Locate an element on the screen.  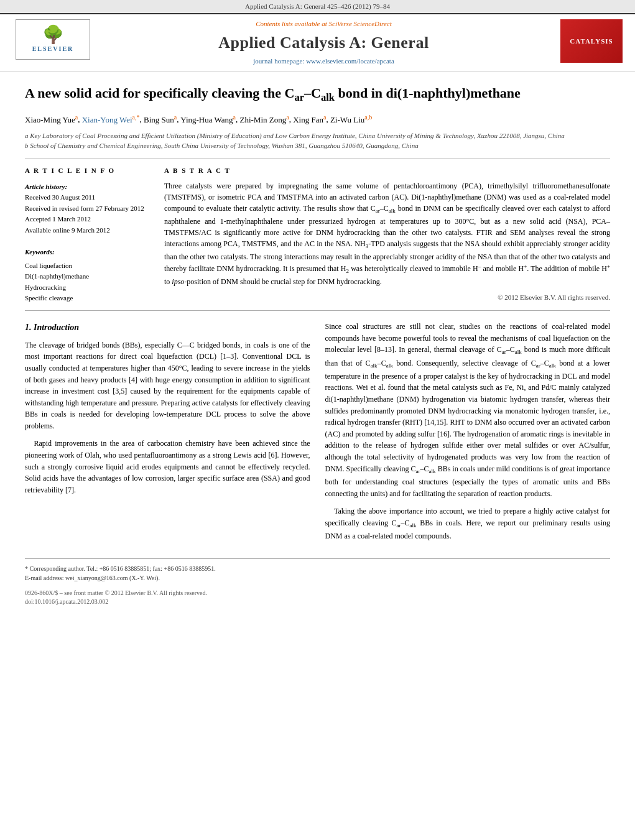
abstract-col: A B S T R A C T Three catalysts were pre… is located at coordinates (387, 235).